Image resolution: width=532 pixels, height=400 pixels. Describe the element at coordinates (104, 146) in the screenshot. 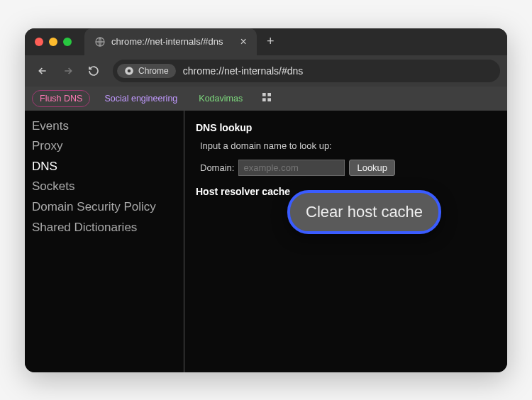

I see `sidebar-item-proxy: Proxy` at that location.